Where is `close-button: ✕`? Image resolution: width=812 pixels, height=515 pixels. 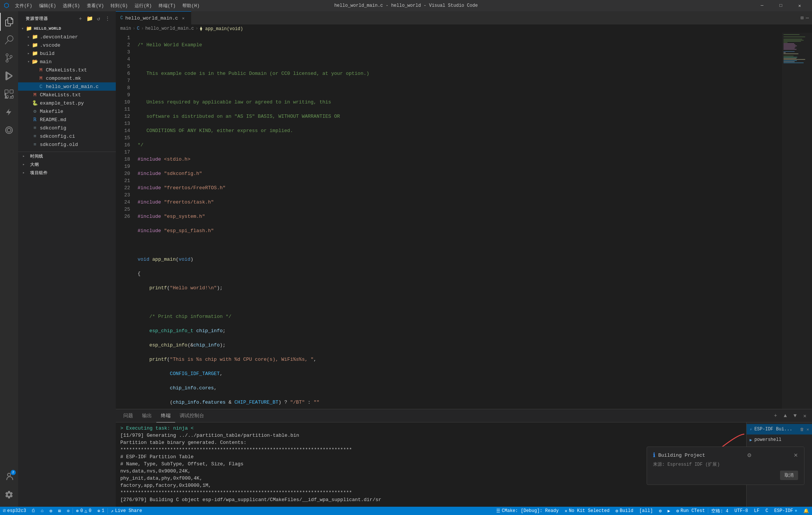 close-button: ✕ is located at coordinates (800, 6).